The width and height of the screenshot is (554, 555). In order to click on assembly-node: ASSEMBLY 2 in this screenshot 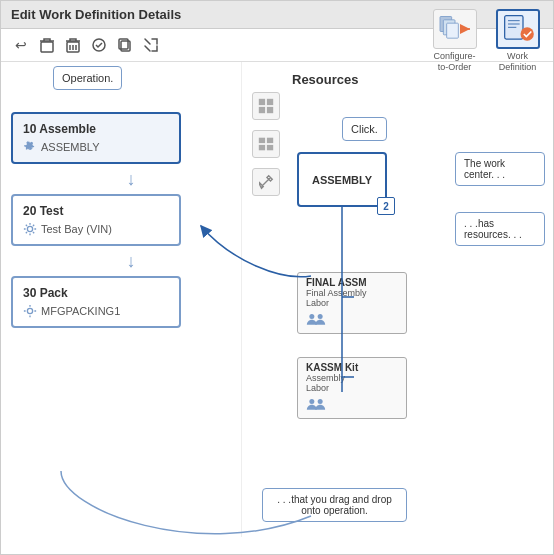, I will do `click(342, 180)`.